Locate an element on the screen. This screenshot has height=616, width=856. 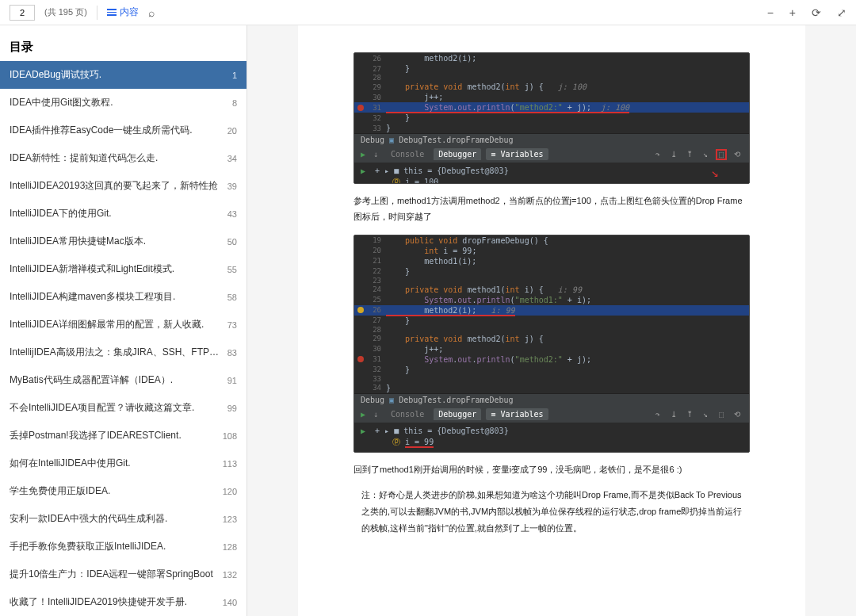
toc-label: IntelliJIDEA详细图解最常用的配置，新人收藏. is located at coordinates (114, 325).